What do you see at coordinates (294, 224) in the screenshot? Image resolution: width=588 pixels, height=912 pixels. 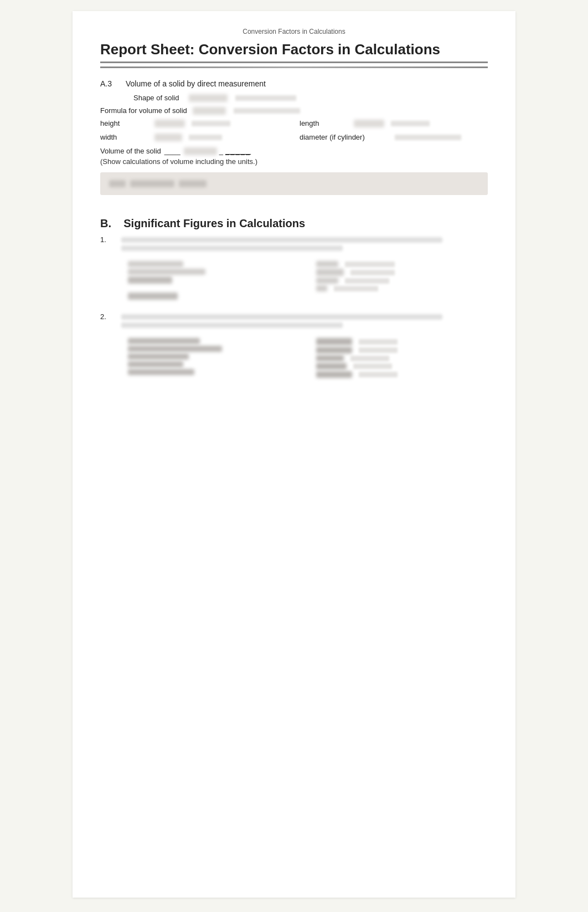 I see `section-b-header: B. Significant Figures in Calculations` at bounding box center [294, 224].